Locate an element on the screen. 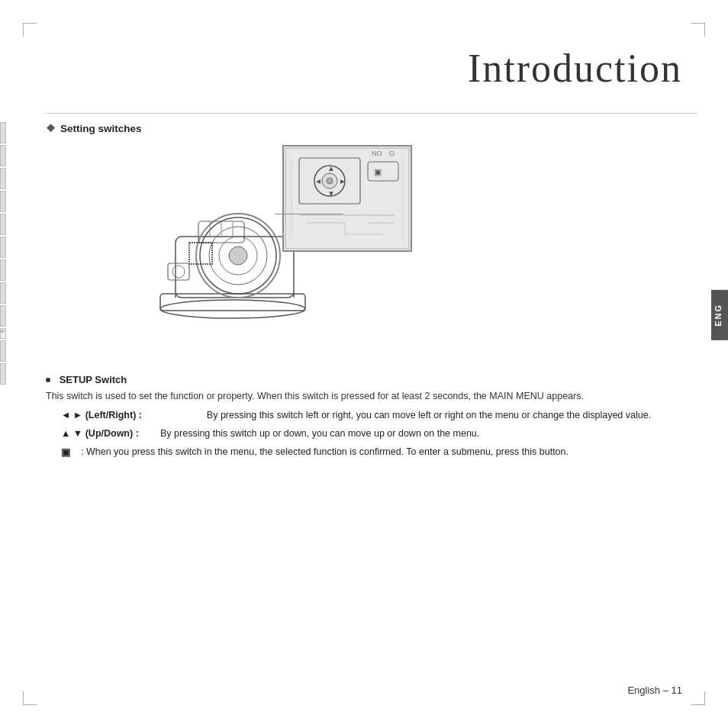 Image resolution: width=728 pixels, height=728 pixels. corner-mark-tr is located at coordinates (698, 30).